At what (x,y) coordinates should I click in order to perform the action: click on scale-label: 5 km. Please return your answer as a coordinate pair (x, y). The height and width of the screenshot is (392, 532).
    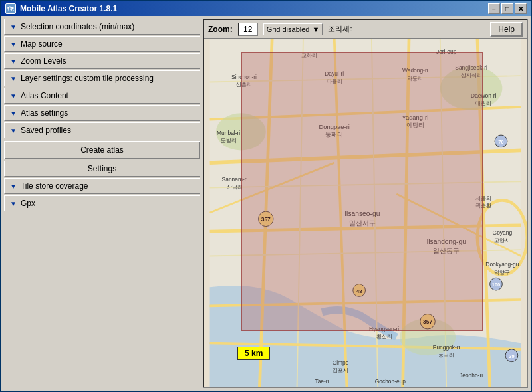
    Looking at the image, I should click on (254, 353).